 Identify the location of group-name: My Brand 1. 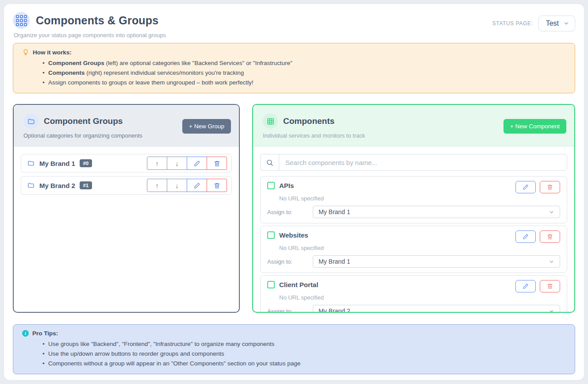
(58, 164).